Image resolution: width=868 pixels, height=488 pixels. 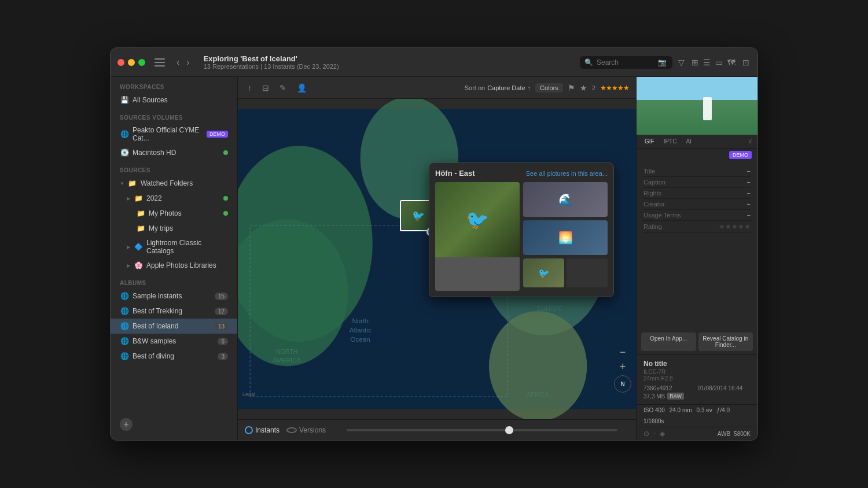 I want to click on open-in-app-button: Open In App..., so click(x=669, y=342).